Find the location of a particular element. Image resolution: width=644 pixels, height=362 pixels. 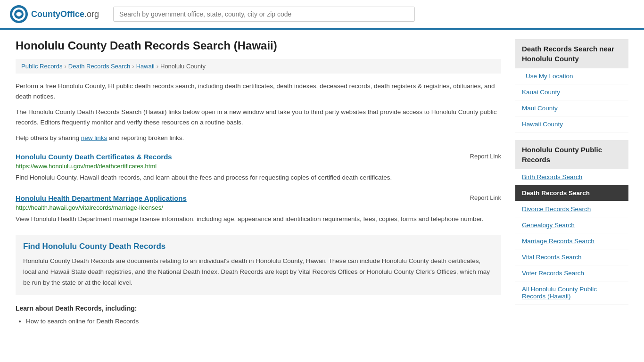

sidebar-all-public-records: All Honolulu County Public Records (Hawa… is located at coordinates (572, 293).